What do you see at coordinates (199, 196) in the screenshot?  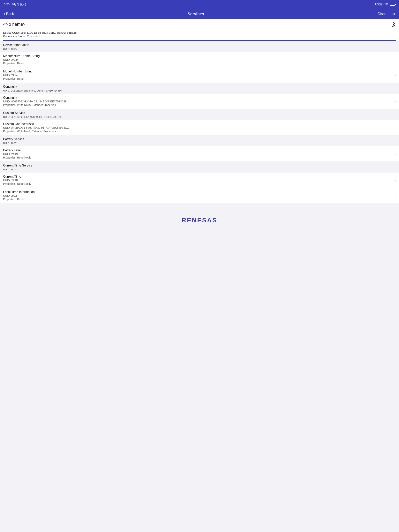 I see `characteristic-uuid: UUID: 2A0F` at bounding box center [199, 196].